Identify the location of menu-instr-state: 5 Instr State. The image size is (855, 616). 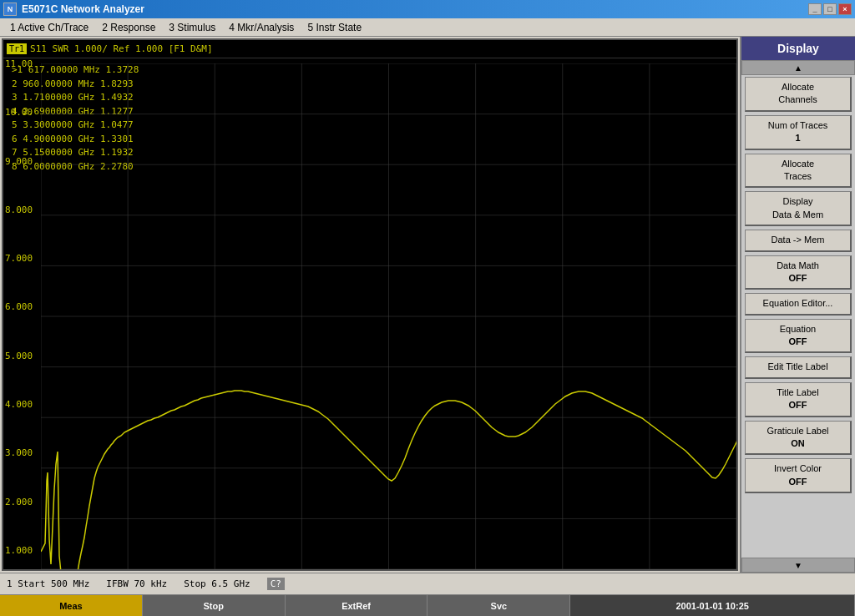
(334, 28).